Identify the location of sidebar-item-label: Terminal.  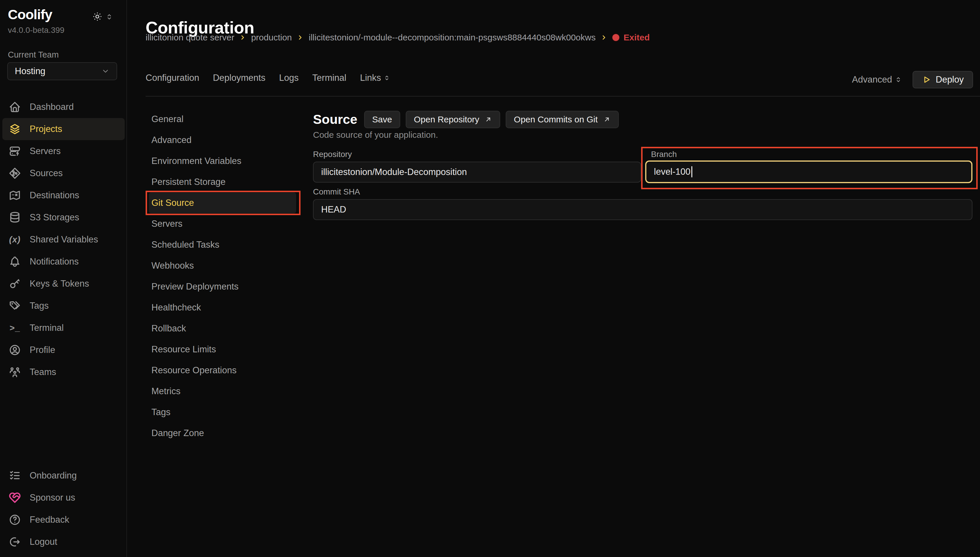
(47, 328).